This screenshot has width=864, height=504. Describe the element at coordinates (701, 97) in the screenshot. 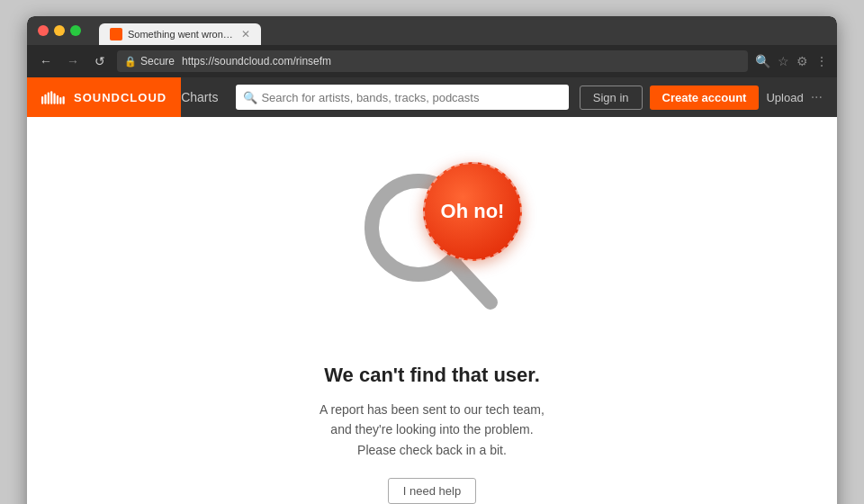

I see `header-actions: Sign in Create account Upload ···` at that location.